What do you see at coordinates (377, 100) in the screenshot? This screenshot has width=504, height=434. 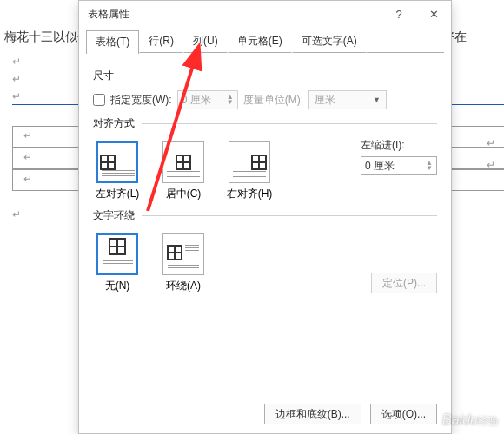 I see `chevron-down-icon: ▼` at bounding box center [377, 100].